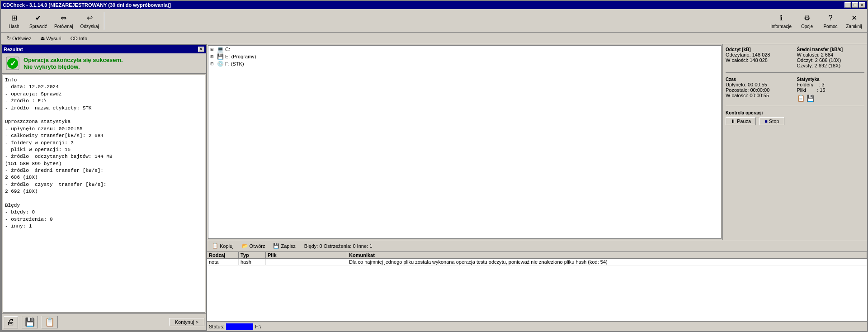 This screenshot has height=332, width=868. What do you see at coordinates (213, 64) in the screenshot?
I see `tree-expand-f: ⊞` at bounding box center [213, 64].